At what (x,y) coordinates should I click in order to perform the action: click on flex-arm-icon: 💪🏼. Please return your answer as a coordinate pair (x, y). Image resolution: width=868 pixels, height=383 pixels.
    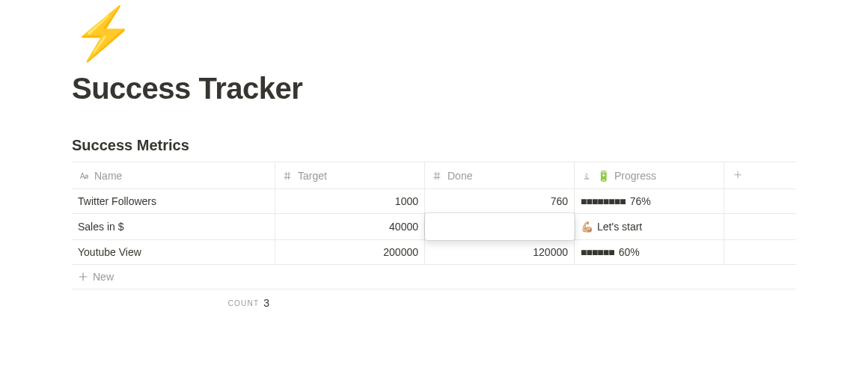
    Looking at the image, I should click on (587, 227).